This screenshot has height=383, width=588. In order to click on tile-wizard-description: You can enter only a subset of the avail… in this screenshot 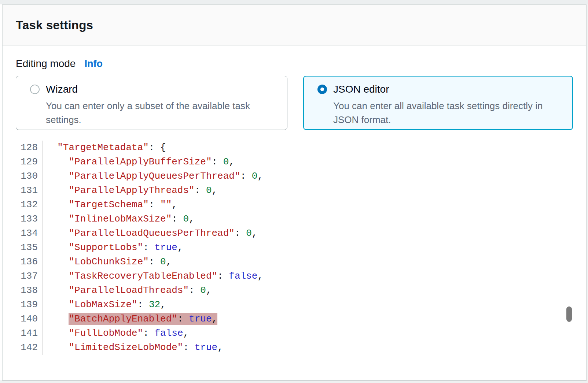, I will do `click(161, 113)`.